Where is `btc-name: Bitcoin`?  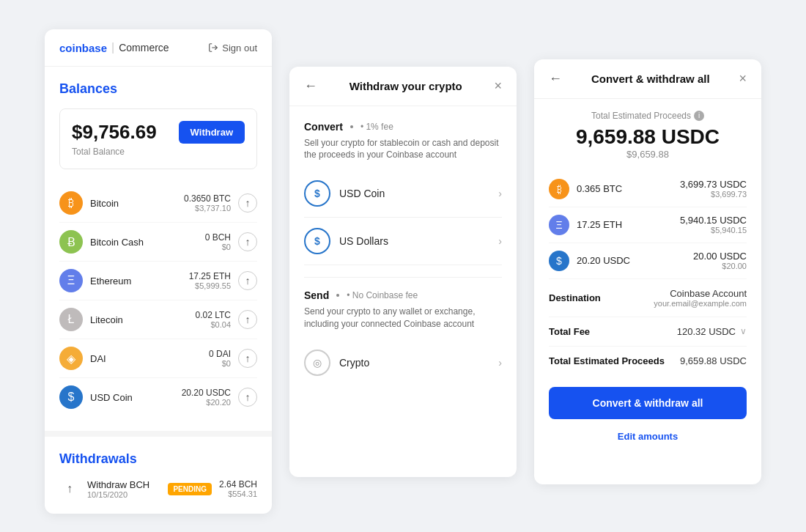 btc-name: Bitcoin is located at coordinates (137, 204).